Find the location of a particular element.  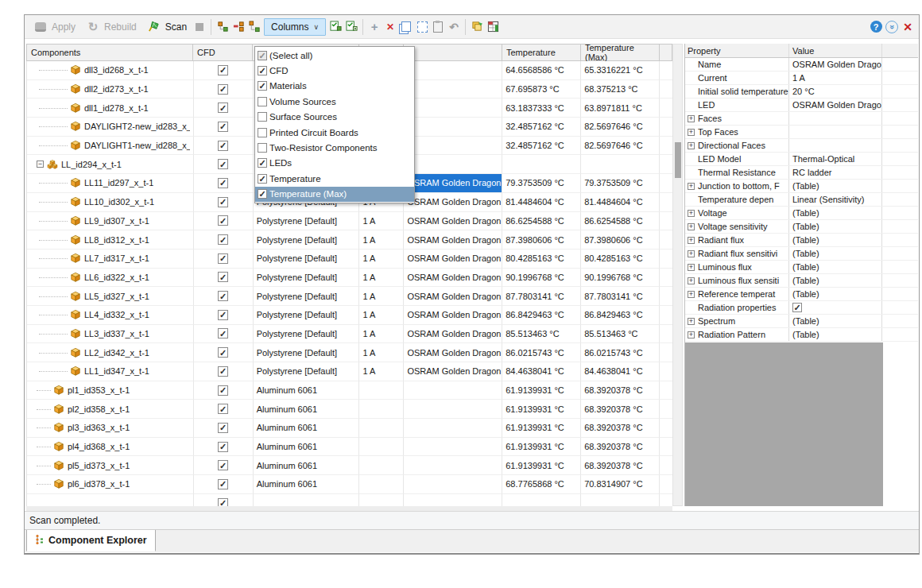

property-label-cell: + Name is located at coordinates (738, 64).